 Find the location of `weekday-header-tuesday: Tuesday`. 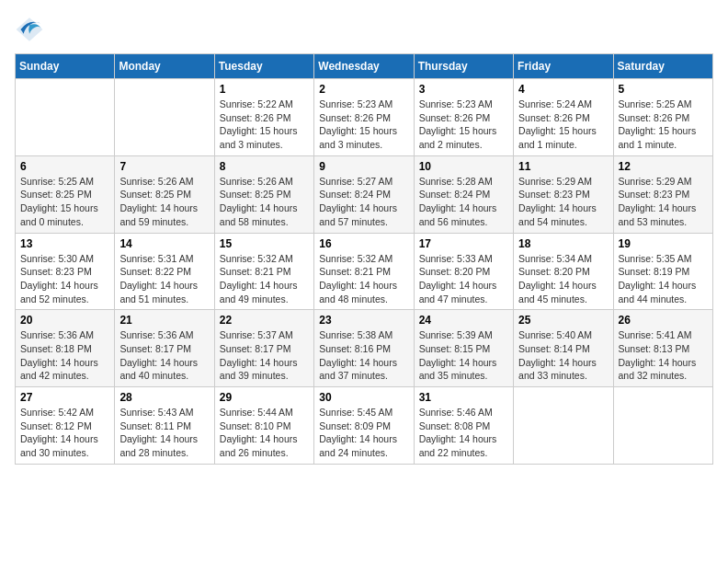

weekday-header-tuesday: Tuesday is located at coordinates (264, 66).